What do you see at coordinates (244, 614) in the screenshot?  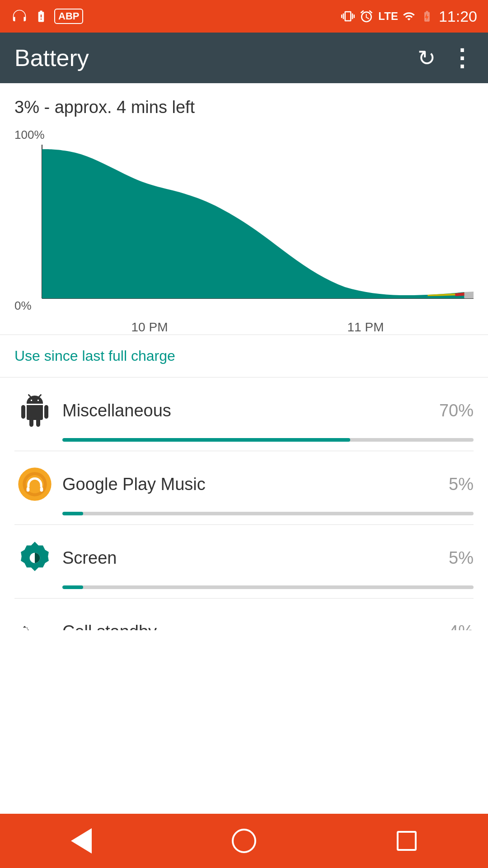 I see `battery-item-cell-standby: Cell standby 4%` at bounding box center [244, 614].